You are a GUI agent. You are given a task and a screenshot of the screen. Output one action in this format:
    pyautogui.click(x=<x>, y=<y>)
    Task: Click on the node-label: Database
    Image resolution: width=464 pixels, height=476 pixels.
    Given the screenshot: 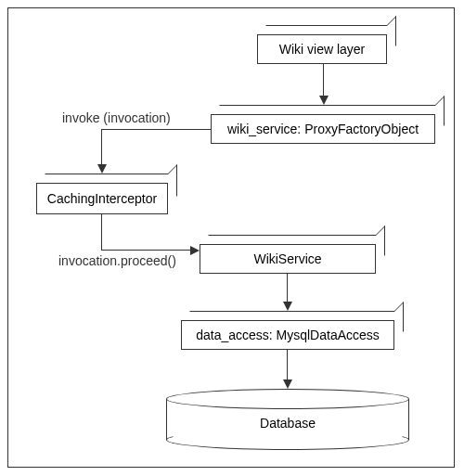 What is the action you would take?
    pyautogui.click(x=288, y=423)
    